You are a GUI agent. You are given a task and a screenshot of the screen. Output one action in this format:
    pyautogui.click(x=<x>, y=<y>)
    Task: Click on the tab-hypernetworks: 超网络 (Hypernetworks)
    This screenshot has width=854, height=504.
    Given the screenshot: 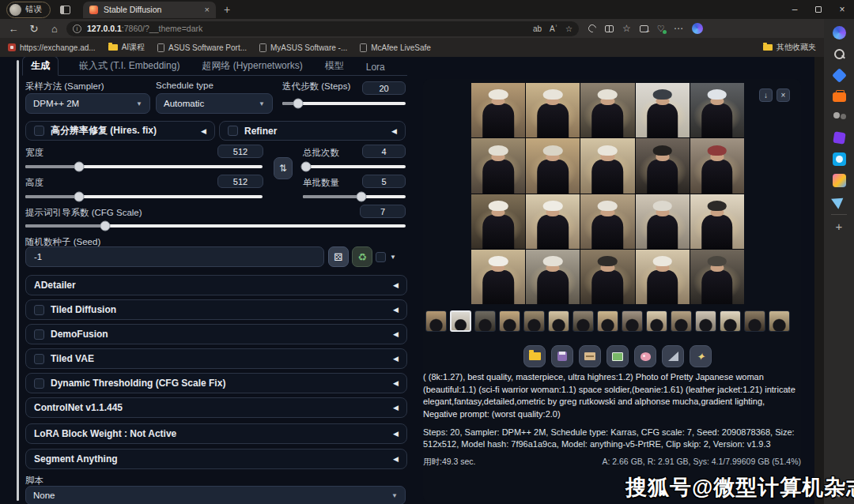 What is the action you would take?
    pyautogui.click(x=251, y=66)
    